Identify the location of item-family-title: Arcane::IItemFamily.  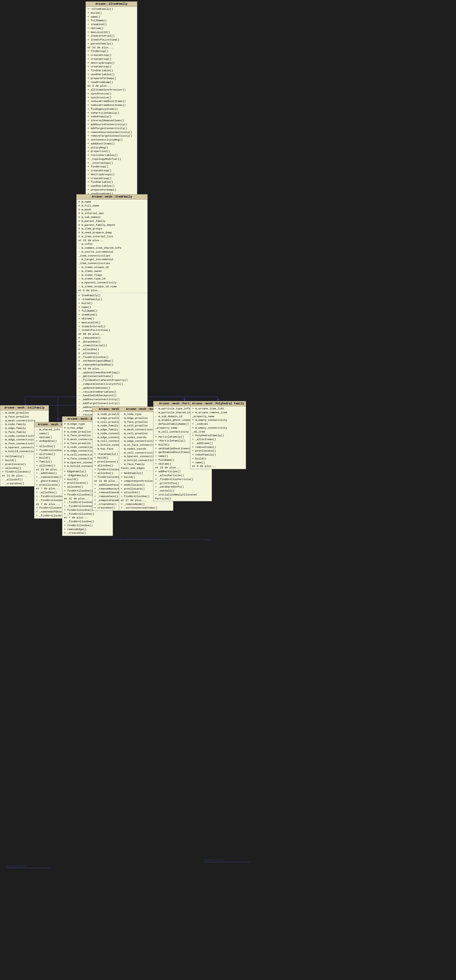
(111, 4).